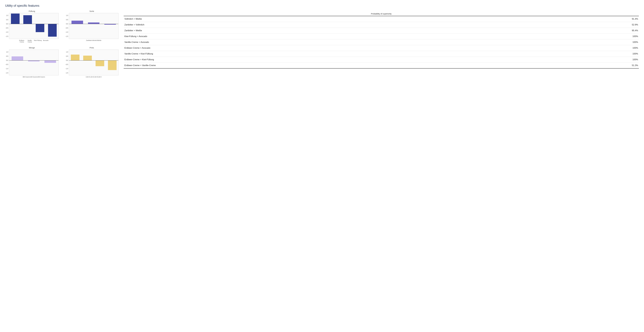 The height and width of the screenshot is (332, 644). I want to click on x-axis: Erdbeer-CremeVanille-CremeKiwi-FüllungAv…, so click(34, 41).